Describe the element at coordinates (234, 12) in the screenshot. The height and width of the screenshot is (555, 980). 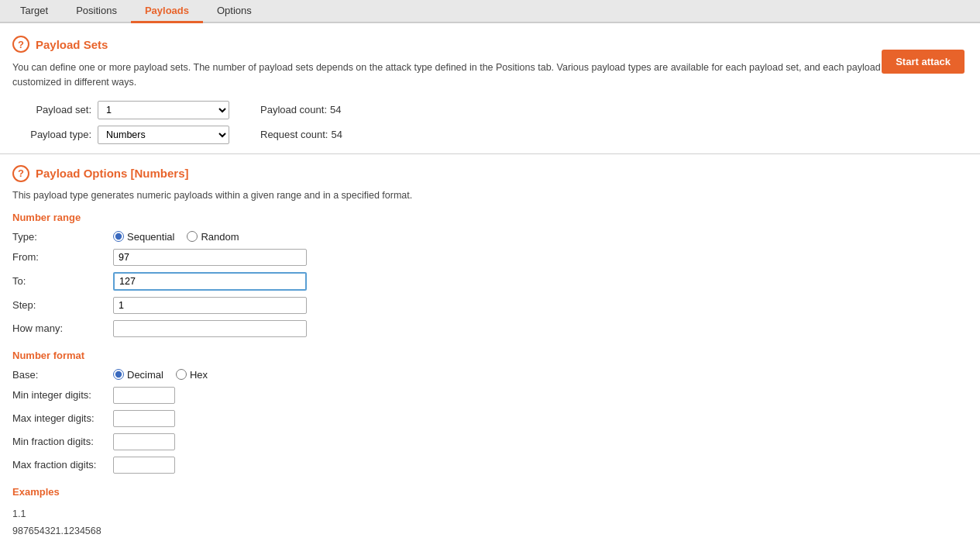
I see `tab-options: Options` at that location.